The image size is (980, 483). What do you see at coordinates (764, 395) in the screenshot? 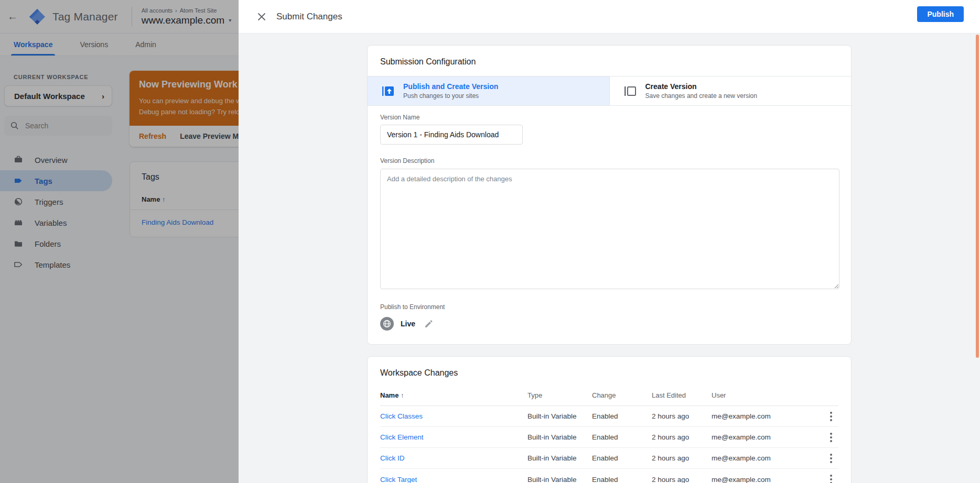
I see `column-header-user: User` at bounding box center [764, 395].